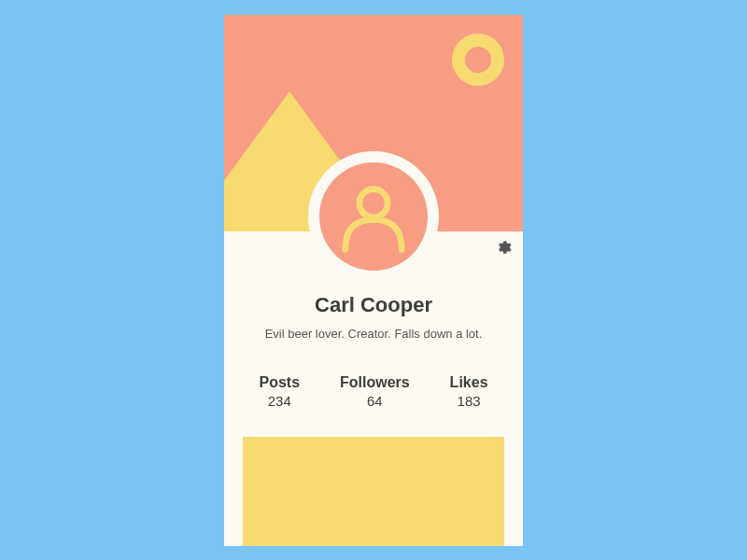 The height and width of the screenshot is (560, 747). What do you see at coordinates (374, 217) in the screenshot?
I see `user-icon` at bounding box center [374, 217].